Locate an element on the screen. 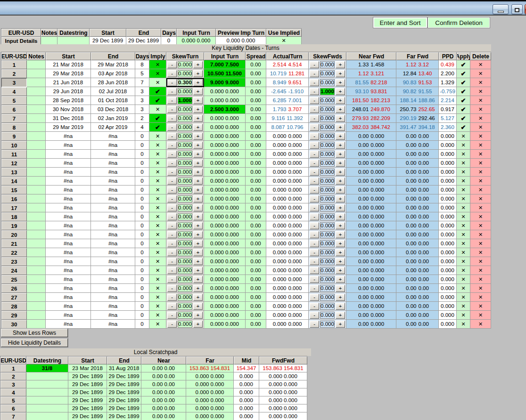  row-number: 5 is located at coordinates (13, 400).